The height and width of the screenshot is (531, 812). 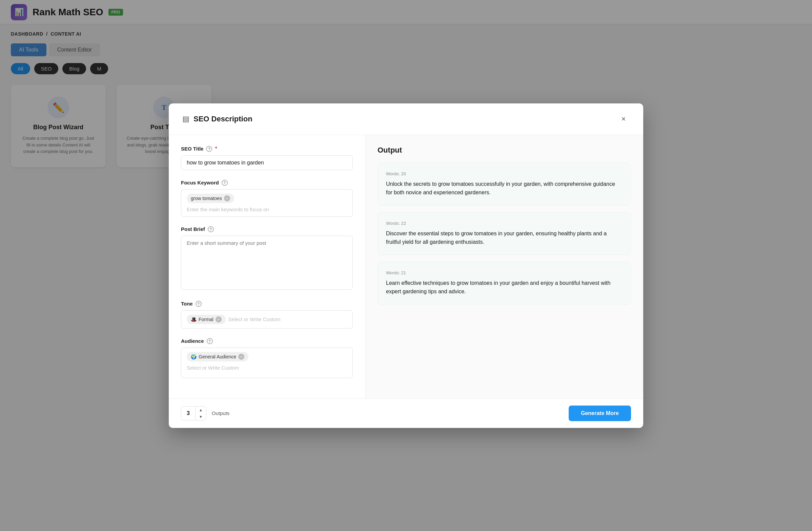 What do you see at coordinates (267, 163) in the screenshot?
I see `seo-title-input` at bounding box center [267, 163].